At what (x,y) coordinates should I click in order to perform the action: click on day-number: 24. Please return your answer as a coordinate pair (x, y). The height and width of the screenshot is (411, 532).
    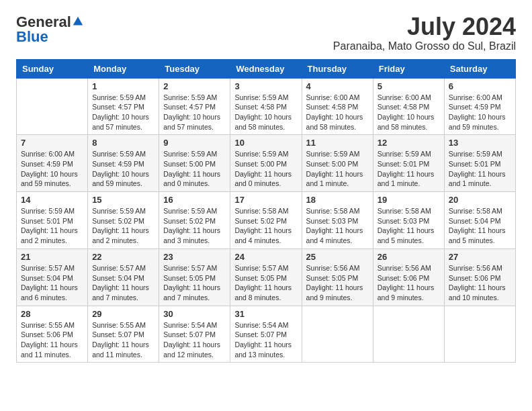
    Looking at the image, I should click on (266, 257).